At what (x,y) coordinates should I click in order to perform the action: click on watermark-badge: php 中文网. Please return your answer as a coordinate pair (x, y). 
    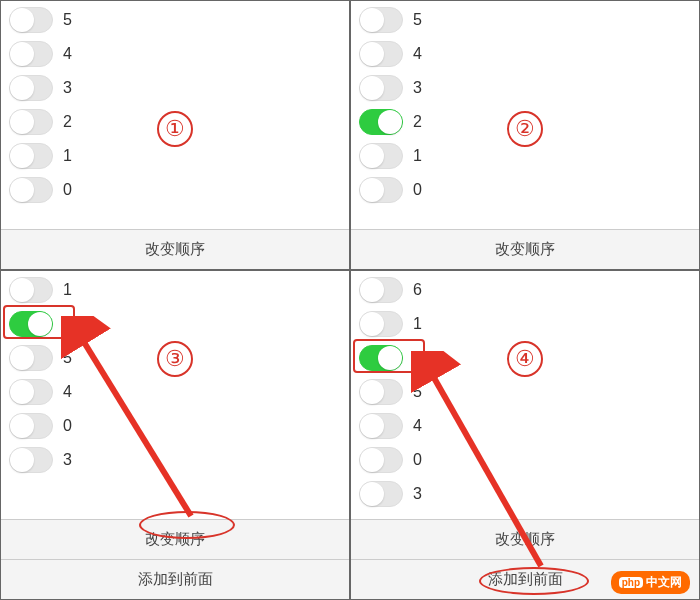
    Looking at the image, I should click on (650, 582).